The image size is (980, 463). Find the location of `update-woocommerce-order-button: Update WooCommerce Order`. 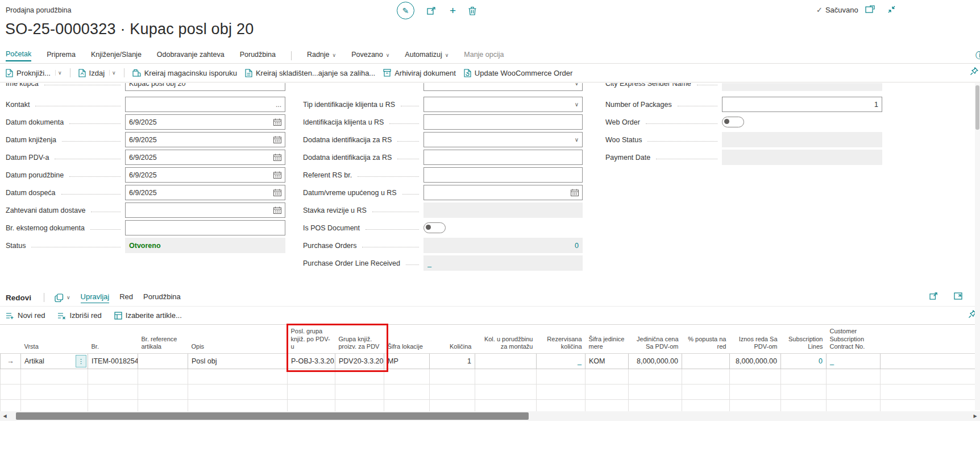

update-woocommerce-order-button: Update WooCommerce Order is located at coordinates (518, 73).